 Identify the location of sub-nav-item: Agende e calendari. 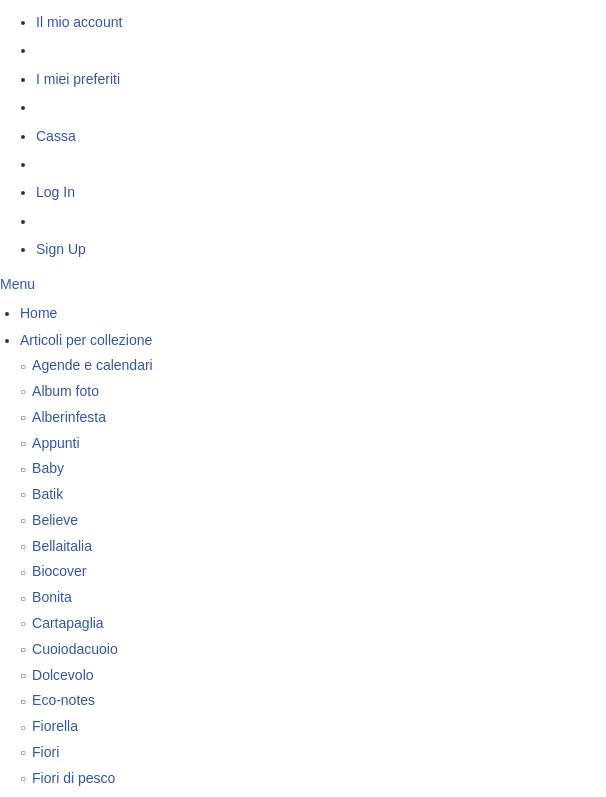
(313, 366).